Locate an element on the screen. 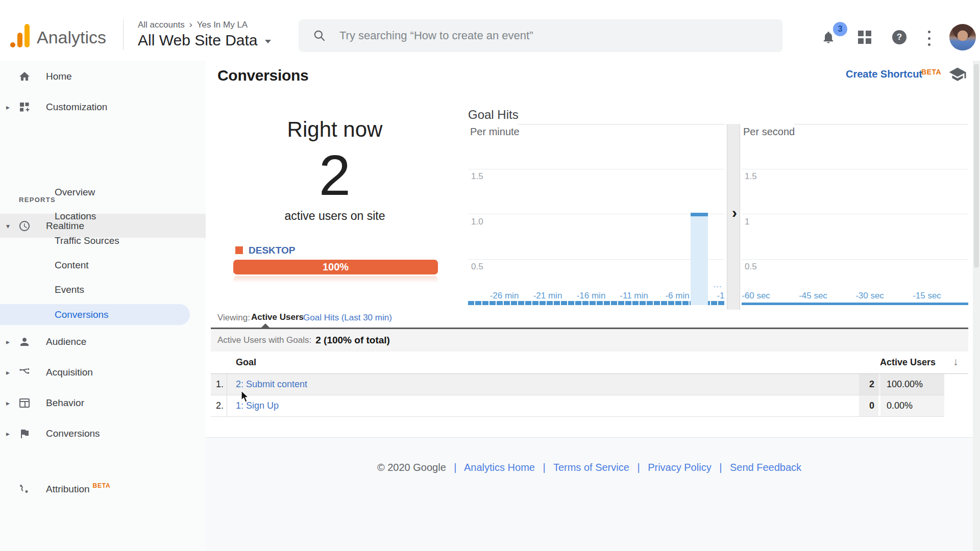 This screenshot has width=980, height=551. sidebar-subitem-locations: Locations is located at coordinates (76, 216).